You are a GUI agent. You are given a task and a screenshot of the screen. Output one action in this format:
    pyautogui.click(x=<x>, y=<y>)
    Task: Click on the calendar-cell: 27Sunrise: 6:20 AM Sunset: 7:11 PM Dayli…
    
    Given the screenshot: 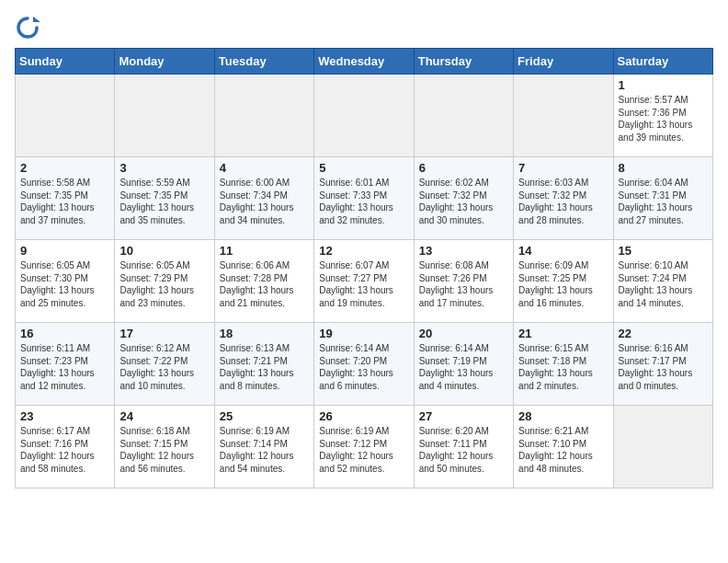 What is the action you would take?
    pyautogui.click(x=463, y=447)
    